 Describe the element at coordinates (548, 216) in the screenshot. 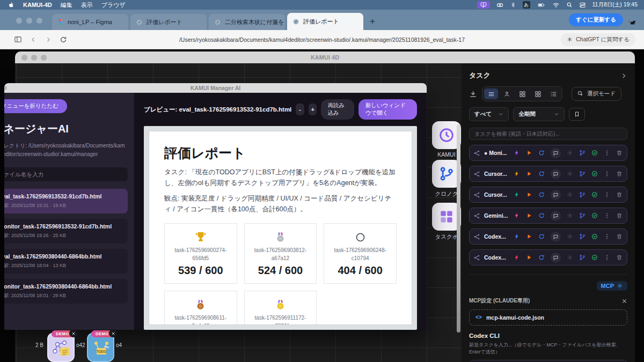

I see `task-row-gemini: Gemini...` at that location.